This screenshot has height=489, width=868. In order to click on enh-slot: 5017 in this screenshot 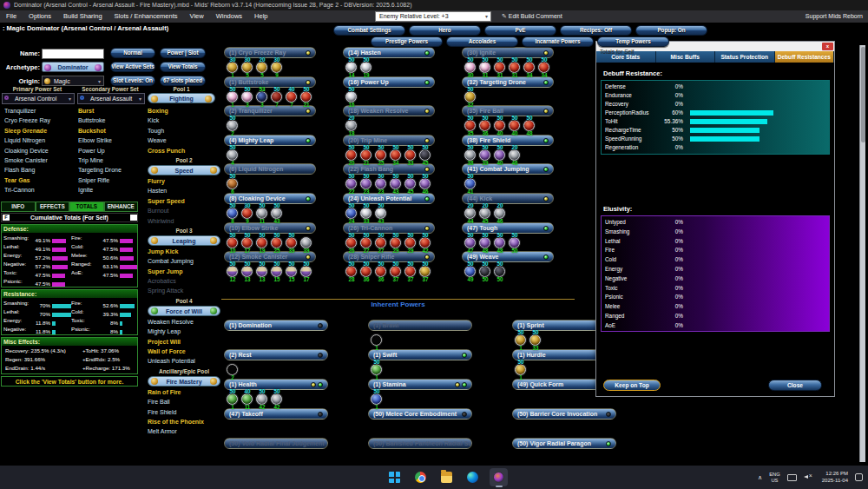, I will do `click(248, 243)`.